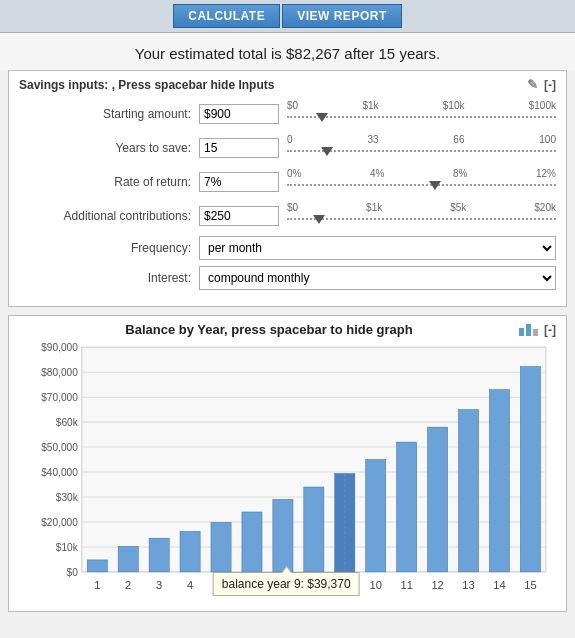  What do you see at coordinates (60, 348) in the screenshot?
I see `svg-text: $90,000` at bounding box center [60, 348].